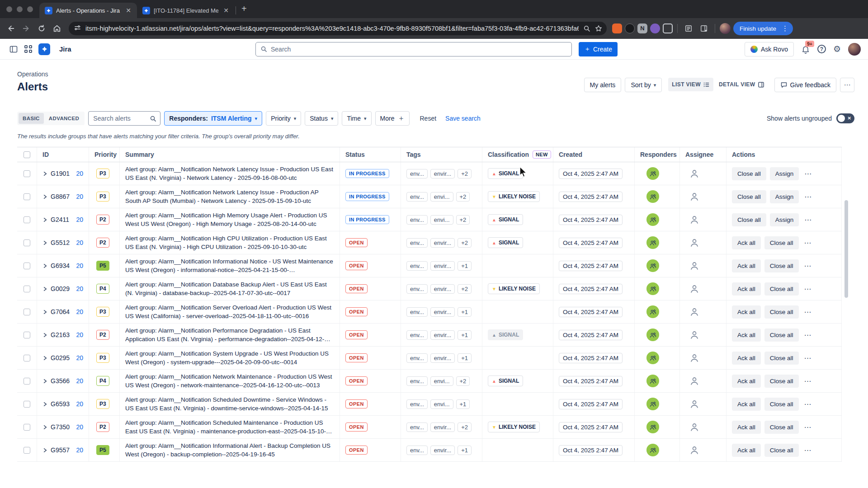  I want to click on breadcrumb: Operations, so click(33, 74).